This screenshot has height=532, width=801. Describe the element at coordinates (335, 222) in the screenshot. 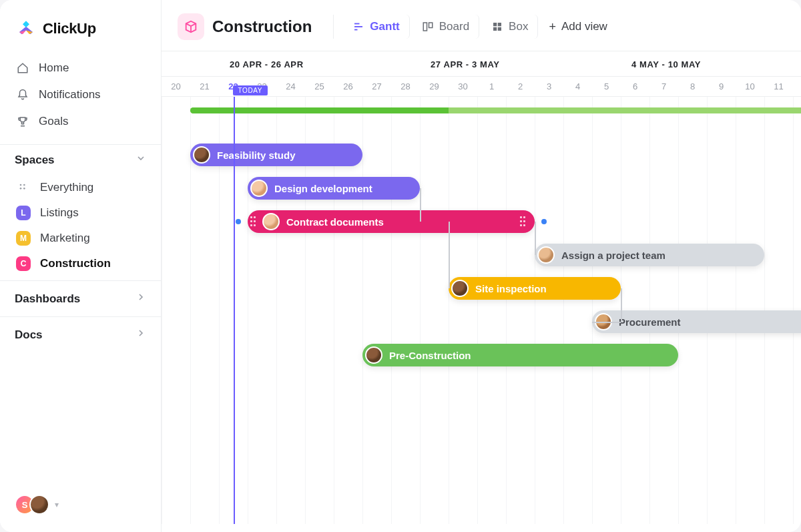

I see `task-label: Contract documents` at that location.